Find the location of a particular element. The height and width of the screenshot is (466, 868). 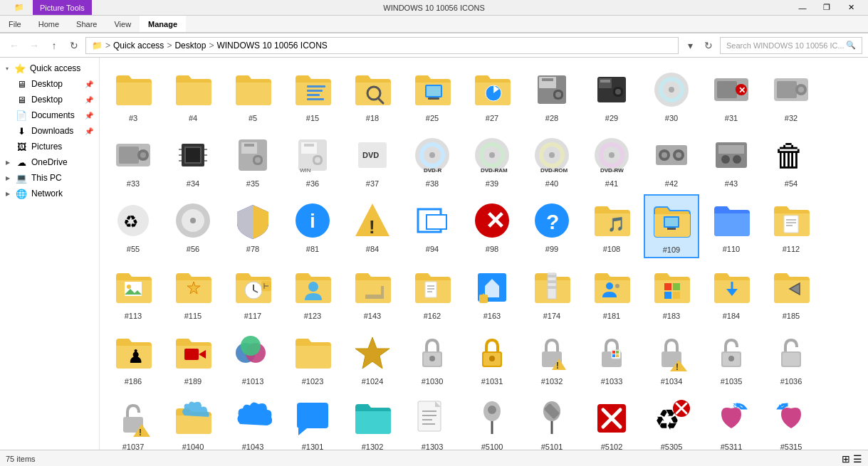

icon-item: ✕#31 is located at coordinates (731, 95).